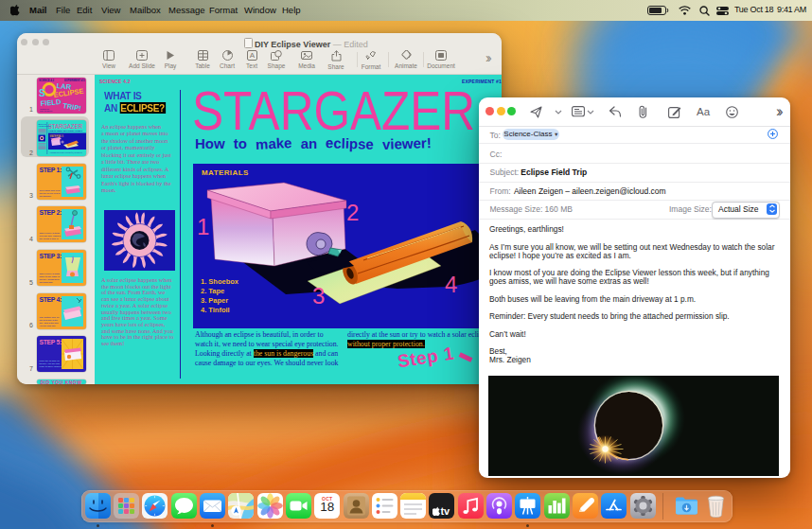 The width and height of the screenshot is (812, 529). I want to click on svg-text: 3, so click(318, 295).